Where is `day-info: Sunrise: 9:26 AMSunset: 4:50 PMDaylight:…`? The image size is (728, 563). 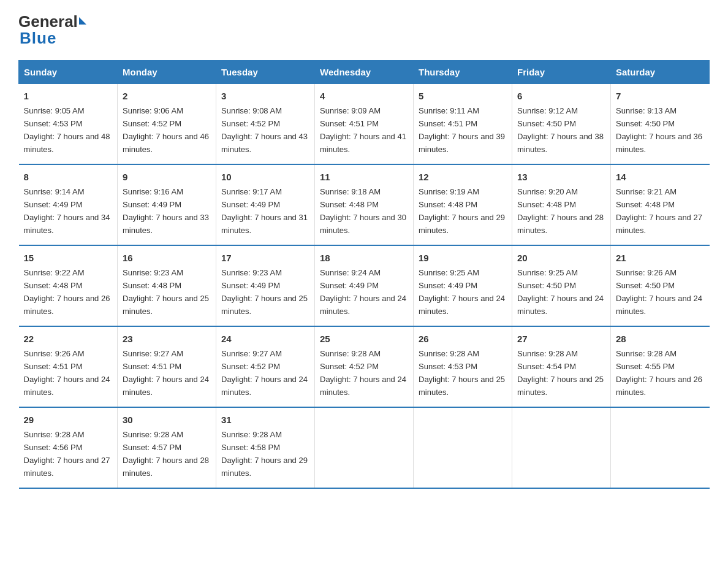
day-info: Sunrise: 9:26 AMSunset: 4:50 PMDaylight:… is located at coordinates (659, 292).